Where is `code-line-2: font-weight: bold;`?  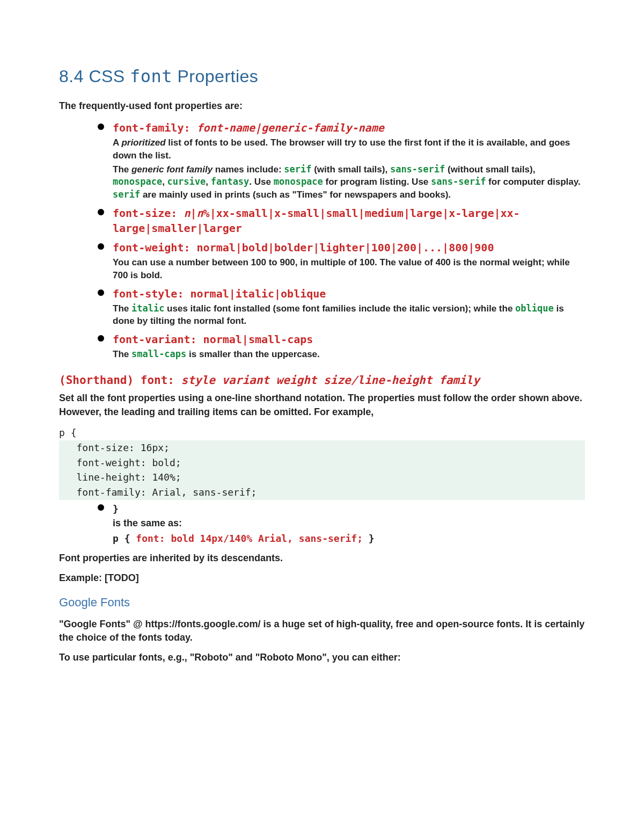 code-line-2: font-weight: bold; is located at coordinates (322, 463).